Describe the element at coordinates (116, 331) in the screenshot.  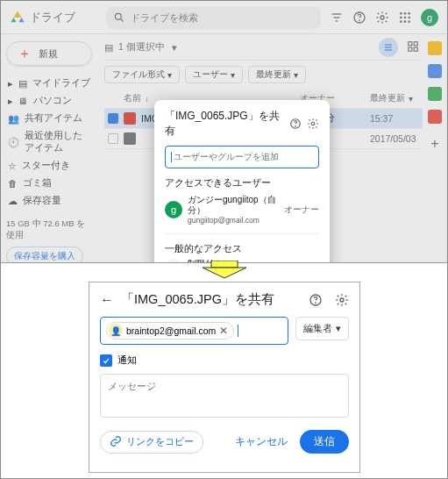
I see `recipient-avatar-icon: 👤` at that location.